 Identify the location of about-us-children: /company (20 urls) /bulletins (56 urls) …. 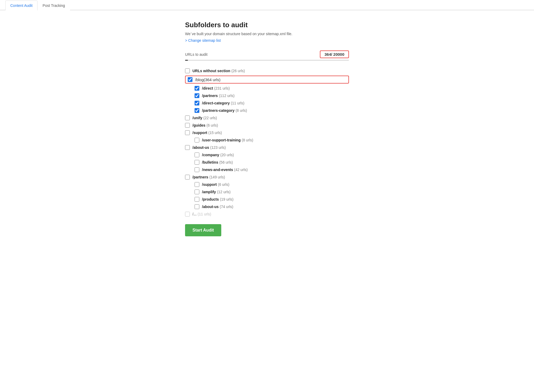
(267, 162).